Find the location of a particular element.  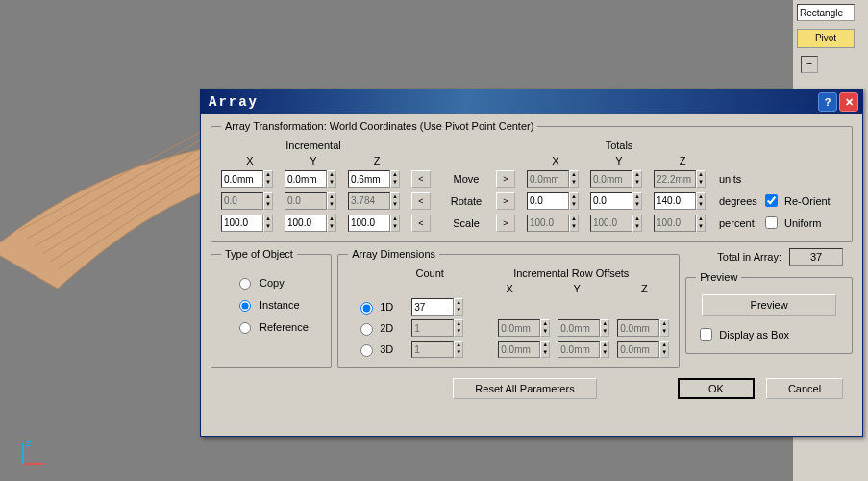

copy-label: Copy is located at coordinates (272, 283).